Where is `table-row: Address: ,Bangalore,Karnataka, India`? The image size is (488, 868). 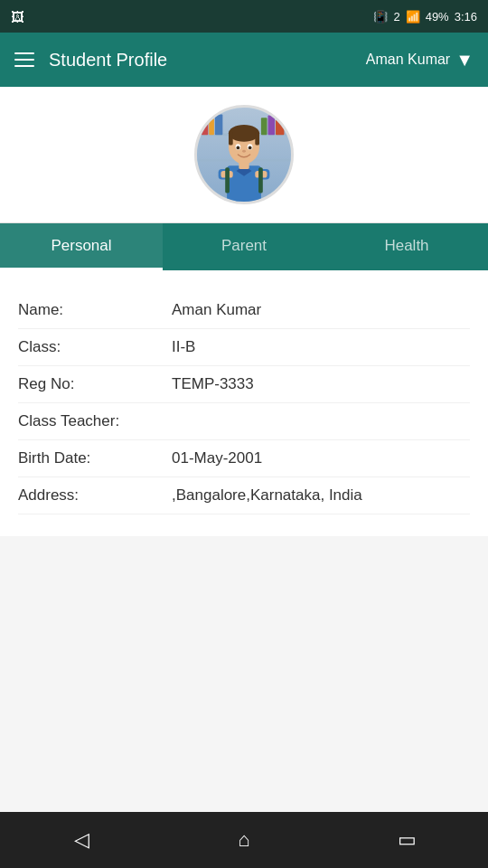
table-row: Address: ,Bangalore,Karnataka, India is located at coordinates (244, 495).